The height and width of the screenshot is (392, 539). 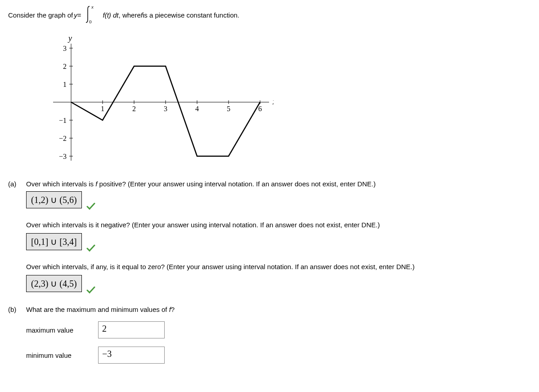 What do you see at coordinates (17, 184) in the screenshot?
I see `part-a-label: (a)` at bounding box center [17, 184].